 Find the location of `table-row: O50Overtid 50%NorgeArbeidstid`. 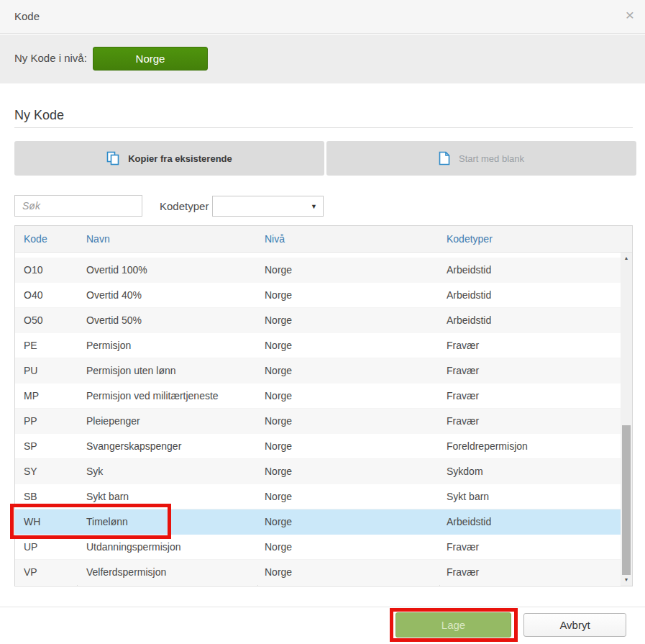

table-row: O50Overtid 50%NorgeArbeidstid is located at coordinates (318, 321).